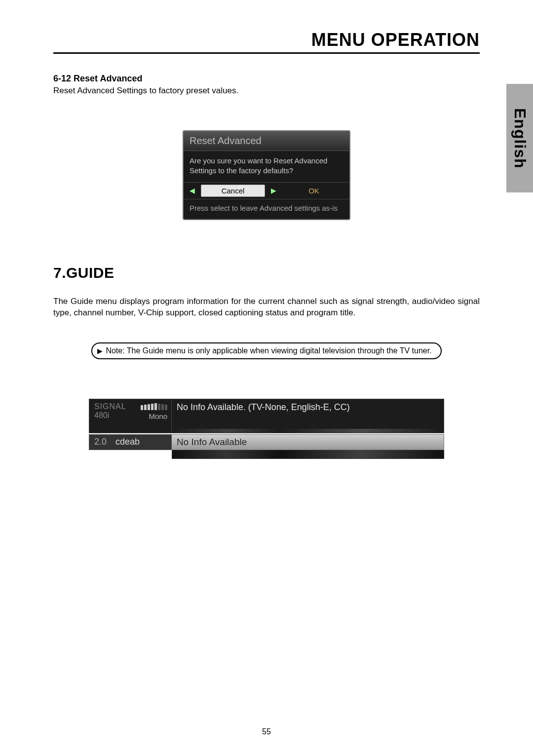 The image size is (533, 756). Describe the element at coordinates (273, 190) in the screenshot. I see `right-arrow-icon: ▶` at that location.